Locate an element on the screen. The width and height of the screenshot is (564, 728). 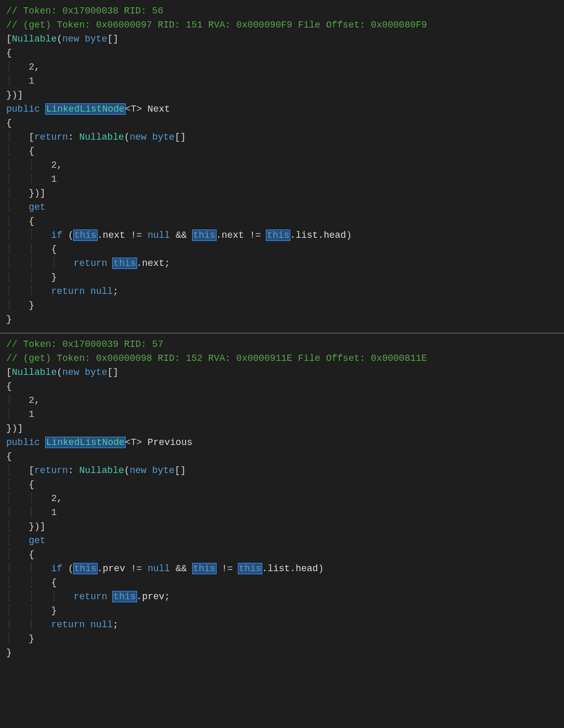
code-line: ┊ ┊ if (this.next != null && this.next !… is located at coordinates (282, 236).